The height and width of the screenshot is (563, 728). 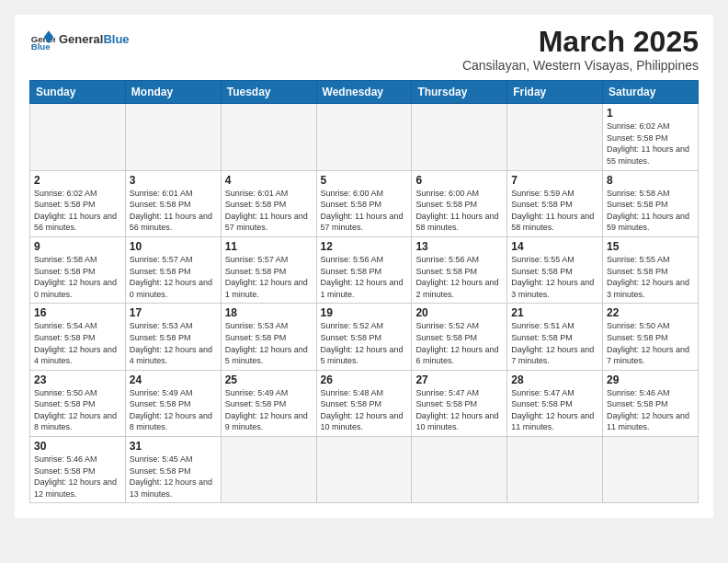 What do you see at coordinates (555, 270) in the screenshot?
I see `calendar-cell: 14Sunrise: 5:55 AM Sunset: 5:58 PM Dayli…` at bounding box center [555, 270].